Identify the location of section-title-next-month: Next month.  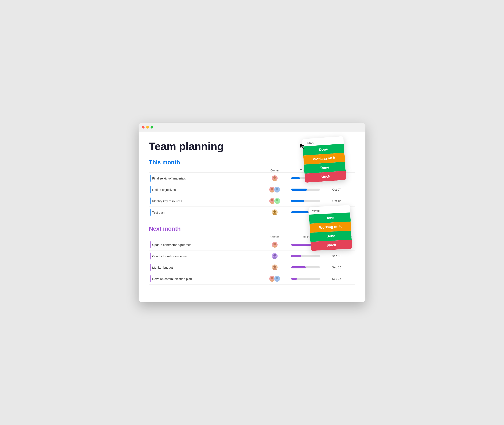
(165, 229).